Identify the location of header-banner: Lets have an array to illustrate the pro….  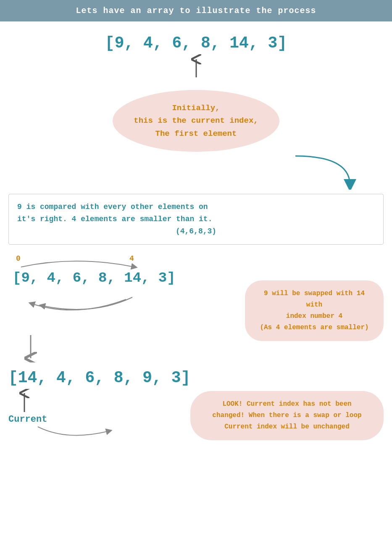
(196, 11).